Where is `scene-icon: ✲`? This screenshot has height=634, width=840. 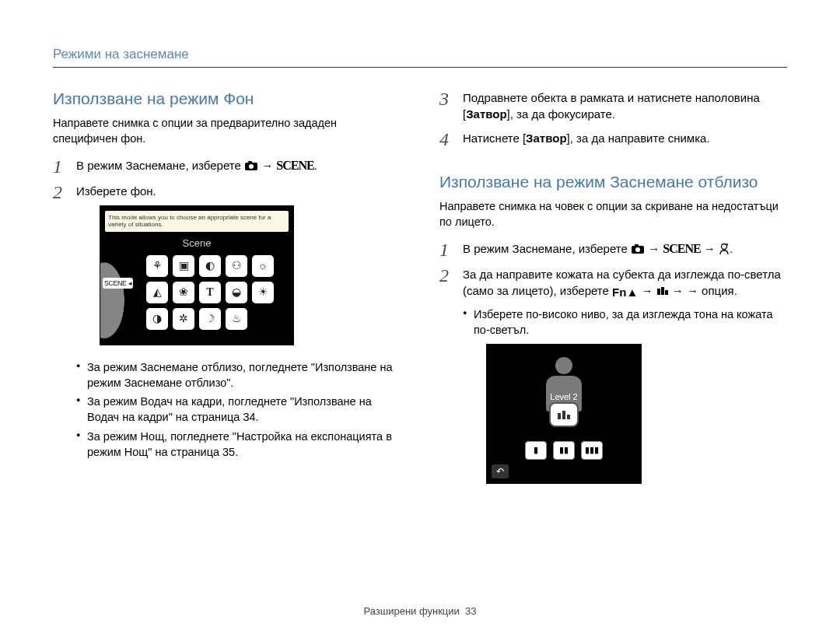
scene-icon: ✲ is located at coordinates (184, 319).